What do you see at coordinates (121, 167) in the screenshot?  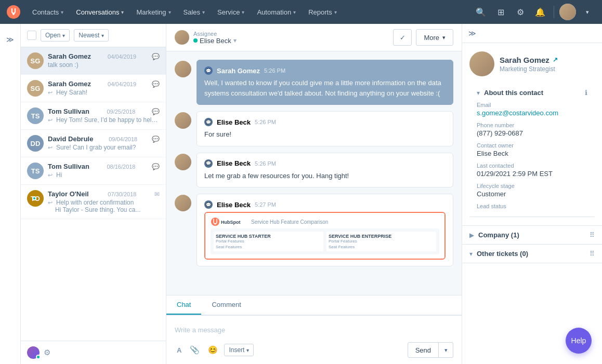 I see `conv-date: 08/16/2018` at bounding box center [121, 167].